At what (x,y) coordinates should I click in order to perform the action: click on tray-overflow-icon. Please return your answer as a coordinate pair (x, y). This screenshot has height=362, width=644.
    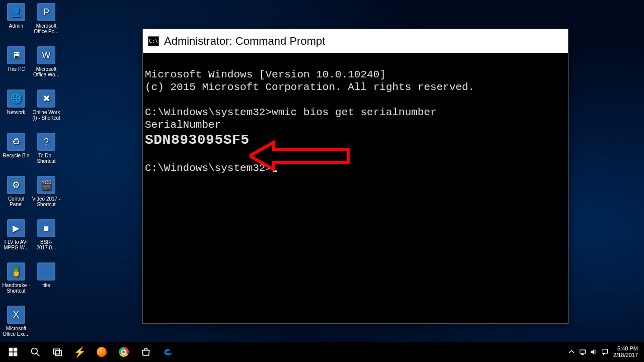
    Looking at the image, I should click on (572, 352).